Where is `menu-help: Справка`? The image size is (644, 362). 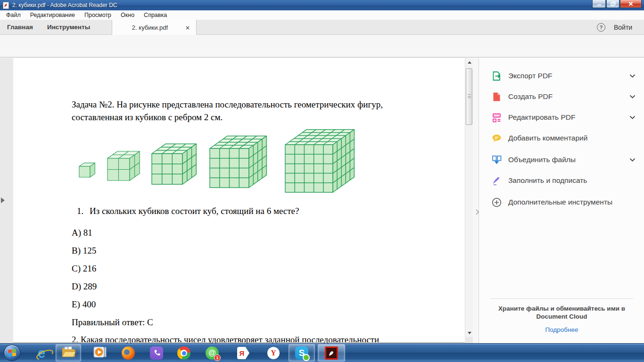
menu-help: Справка is located at coordinates (156, 15).